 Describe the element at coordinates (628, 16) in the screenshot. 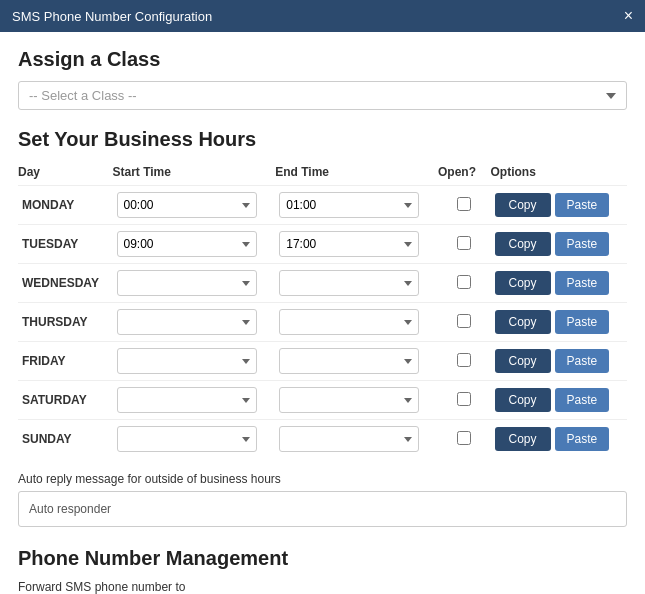

I see `close-button: ×` at that location.